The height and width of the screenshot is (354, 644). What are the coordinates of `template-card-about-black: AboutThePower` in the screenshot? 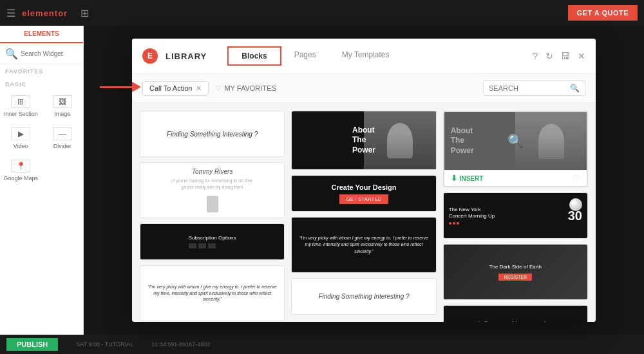 It's located at (363, 140).